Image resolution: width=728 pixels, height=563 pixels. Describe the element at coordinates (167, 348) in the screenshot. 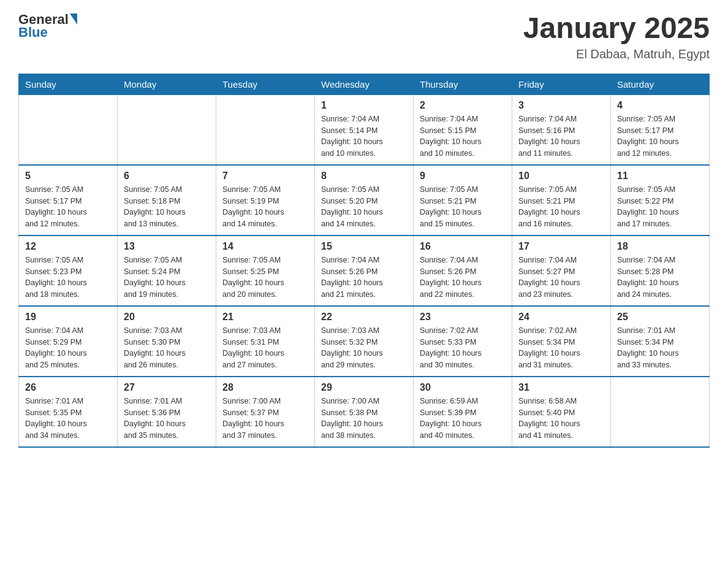

I see `day-info: Sunrise: 7:03 AM Sunset: 5:30 PM Dayligh…` at that location.